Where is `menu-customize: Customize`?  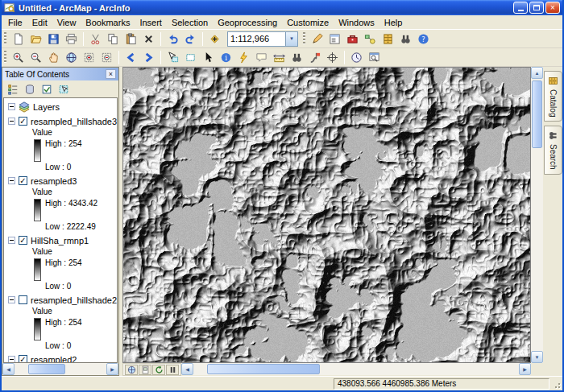
menu-customize: Customize is located at coordinates (308, 23).